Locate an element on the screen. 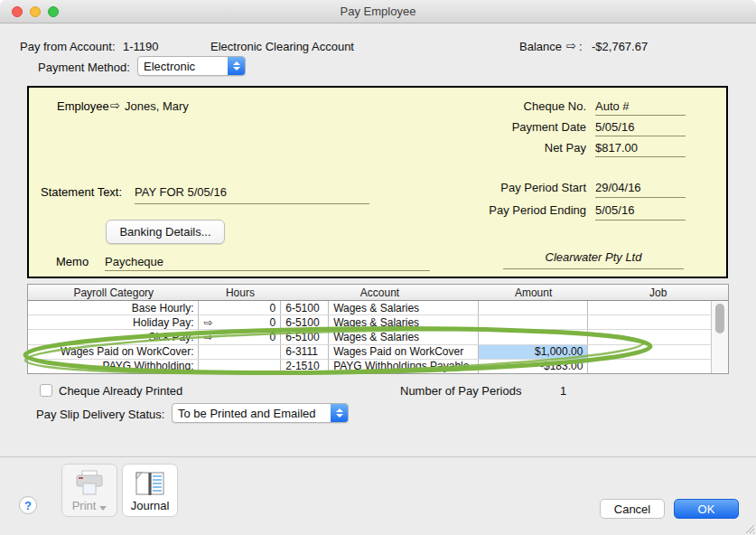 The image size is (756, 535). ok-button: OK is located at coordinates (706, 509).